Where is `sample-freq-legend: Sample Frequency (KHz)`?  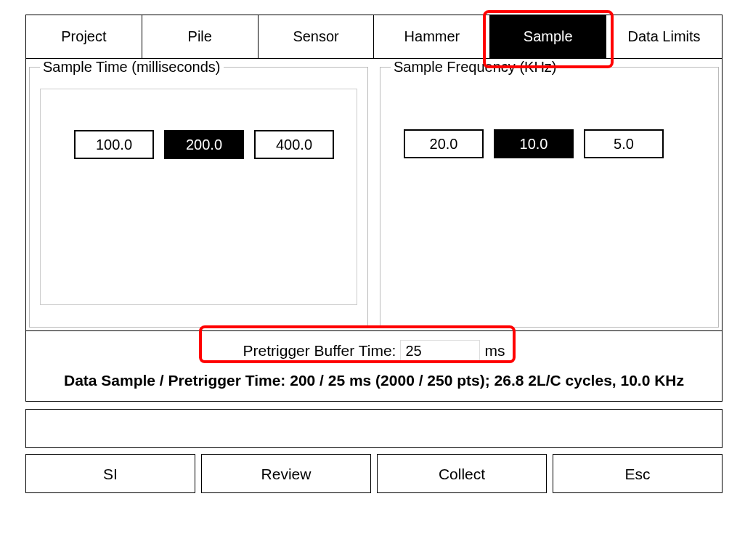
sample-freq-legend: Sample Frequency (KHz) is located at coordinates (475, 67).